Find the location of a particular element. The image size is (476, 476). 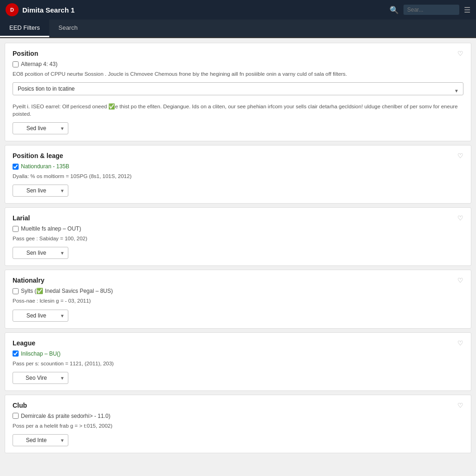

league-btn: Seo Vire is located at coordinates (40, 378).